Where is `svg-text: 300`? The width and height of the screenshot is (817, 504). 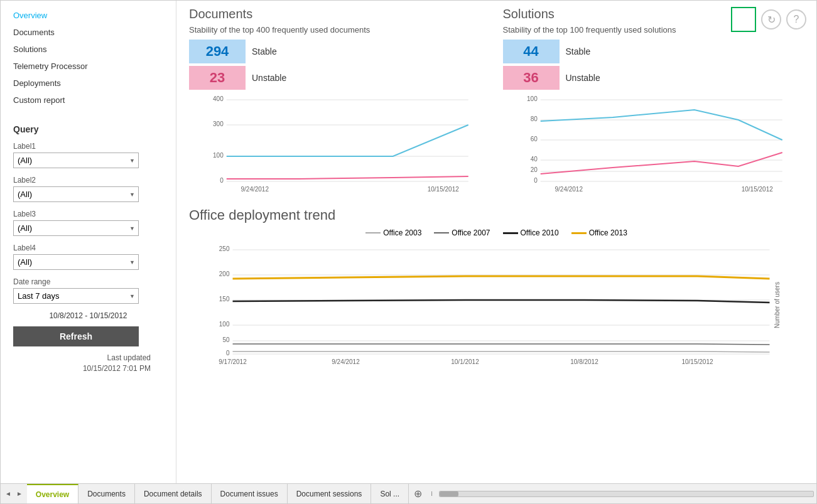
svg-text: 300 is located at coordinates (219, 124).